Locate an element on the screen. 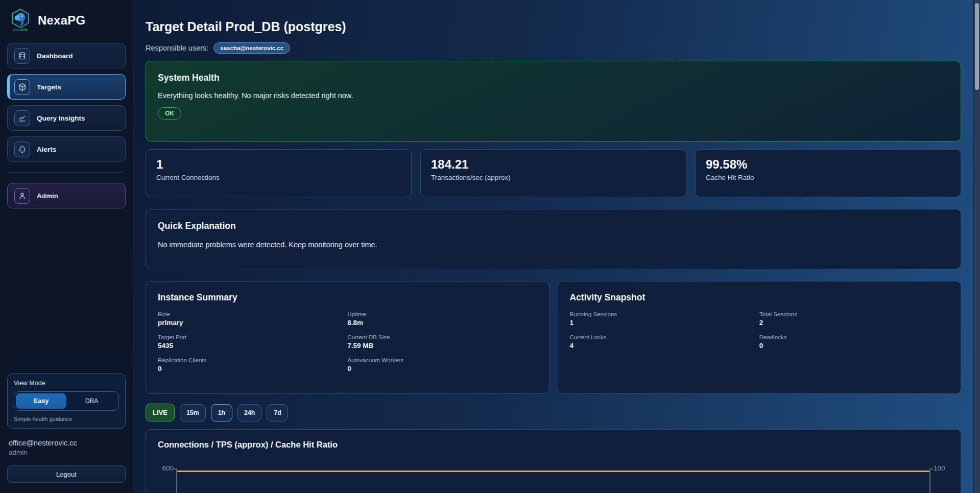 The height and width of the screenshot is (493, 980). time-range-row: LIVE 15m 1h 24h 7d is located at coordinates (554, 413).